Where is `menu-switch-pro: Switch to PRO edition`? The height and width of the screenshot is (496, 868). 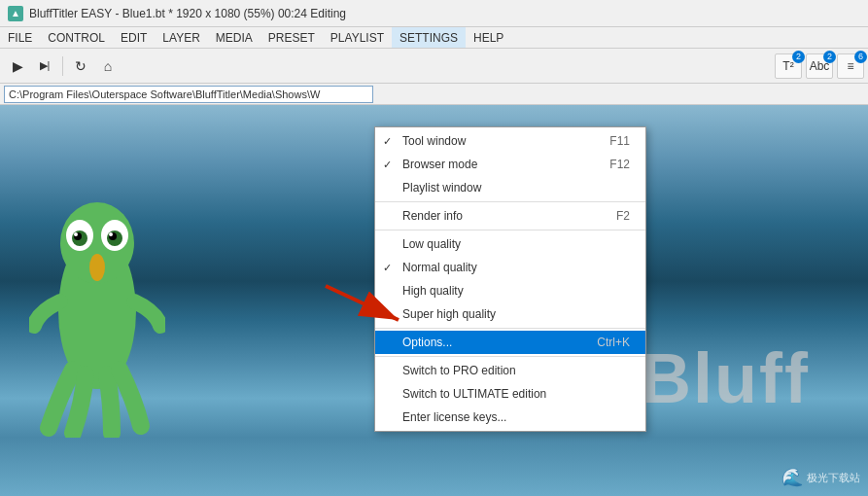
menu-switch-pro: Switch to PRO edition is located at coordinates (510, 371).